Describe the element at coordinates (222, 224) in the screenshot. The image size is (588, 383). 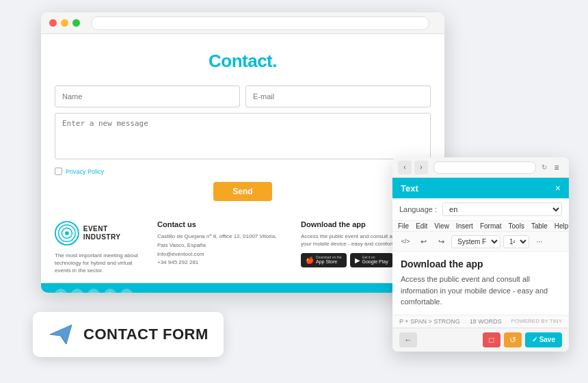
I see `footer-contact-heading: Contact us` at that location.